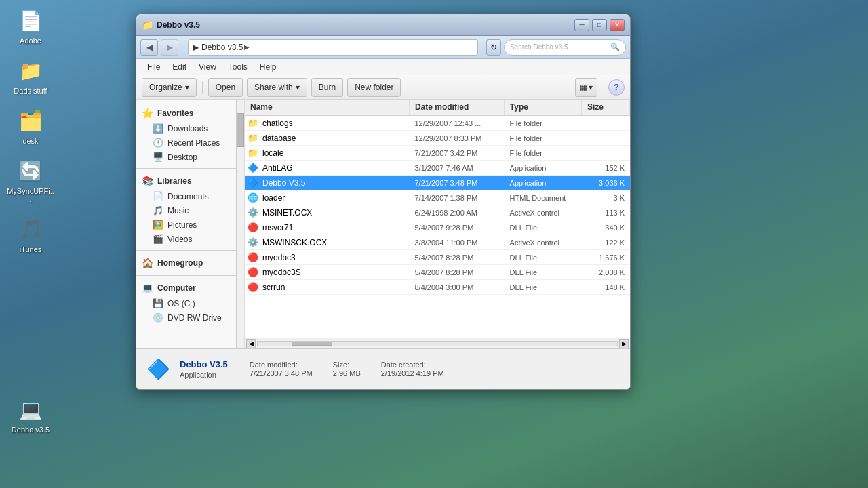 The image size is (868, 488). What do you see at coordinates (278, 123) in the screenshot?
I see `file-name-text: chatlogs` at bounding box center [278, 123].